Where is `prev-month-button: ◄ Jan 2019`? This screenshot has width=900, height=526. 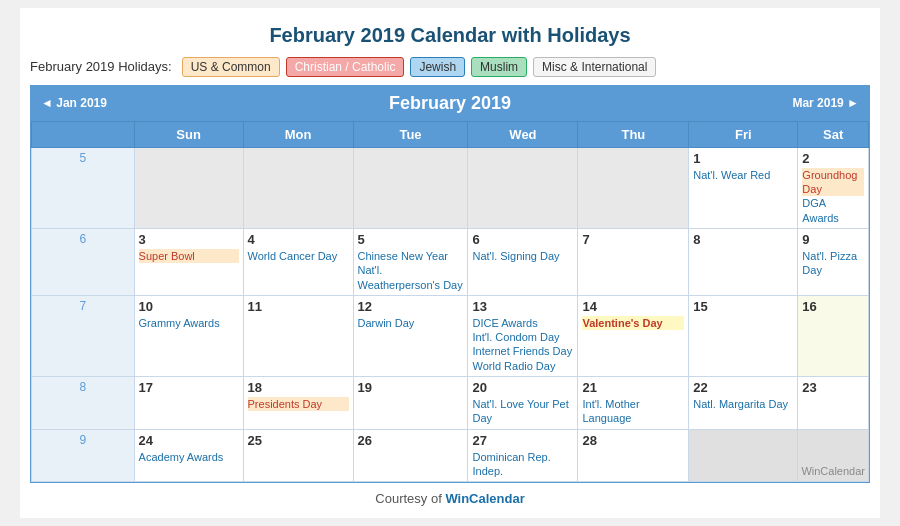 prev-month-button: ◄ Jan 2019 is located at coordinates (74, 103).